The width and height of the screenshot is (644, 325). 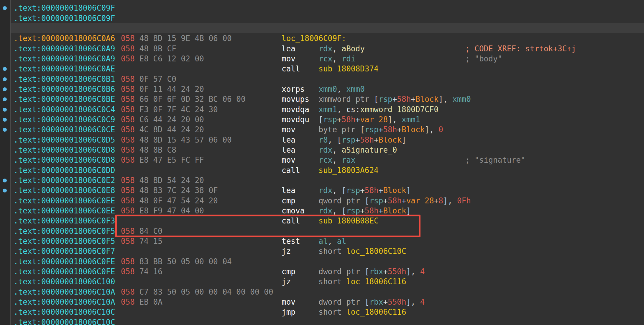 I want to click on disasm-row: .text:000000018006C10A, so click(x=322, y=292).